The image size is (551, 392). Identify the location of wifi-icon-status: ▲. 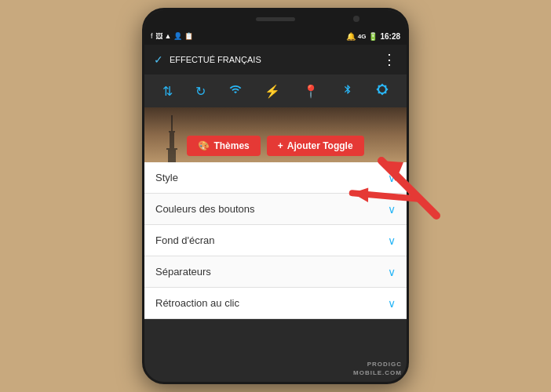
(168, 36).